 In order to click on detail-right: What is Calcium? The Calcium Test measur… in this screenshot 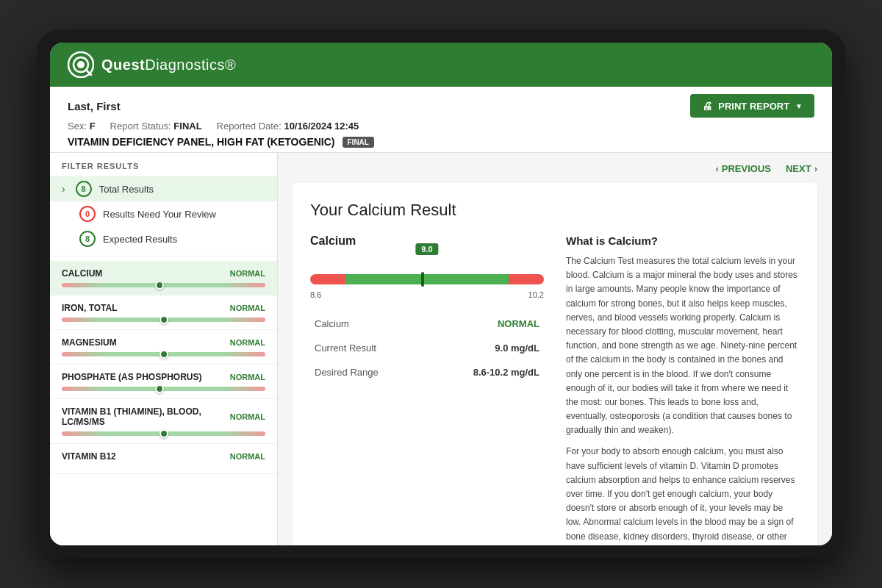, I will do `click(683, 390)`.